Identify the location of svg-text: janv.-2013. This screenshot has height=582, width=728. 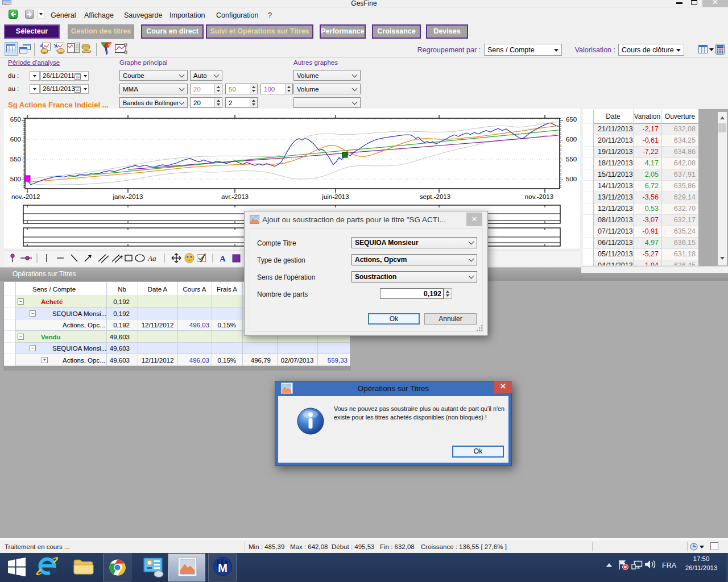
(128, 197).